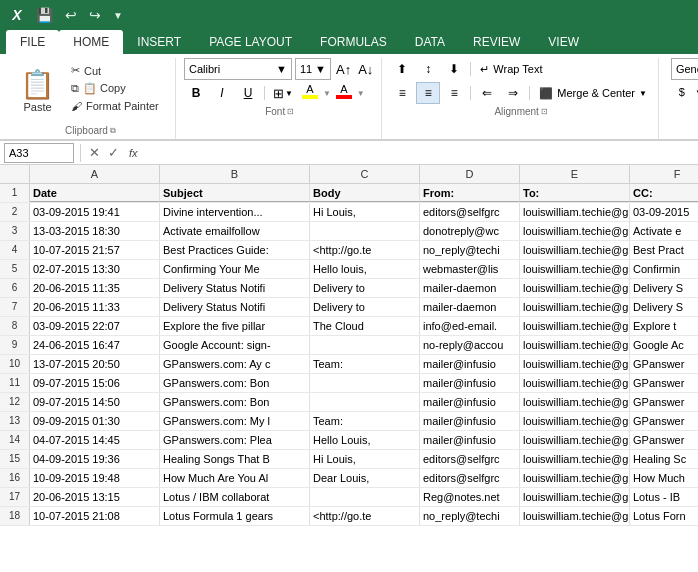 The height and width of the screenshot is (572, 698). Describe the element at coordinates (95, 440) in the screenshot. I see `data-cell: 04-07-2015 14:45` at that location.